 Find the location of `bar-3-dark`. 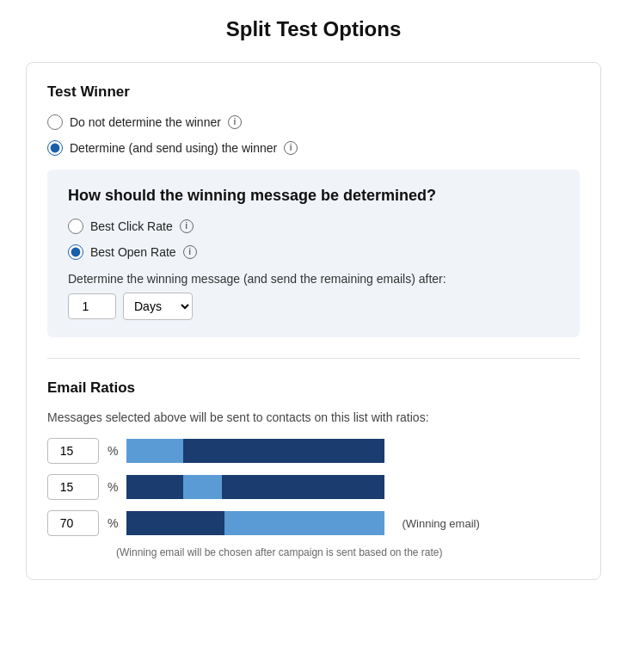

bar-3-dark is located at coordinates (175, 523).